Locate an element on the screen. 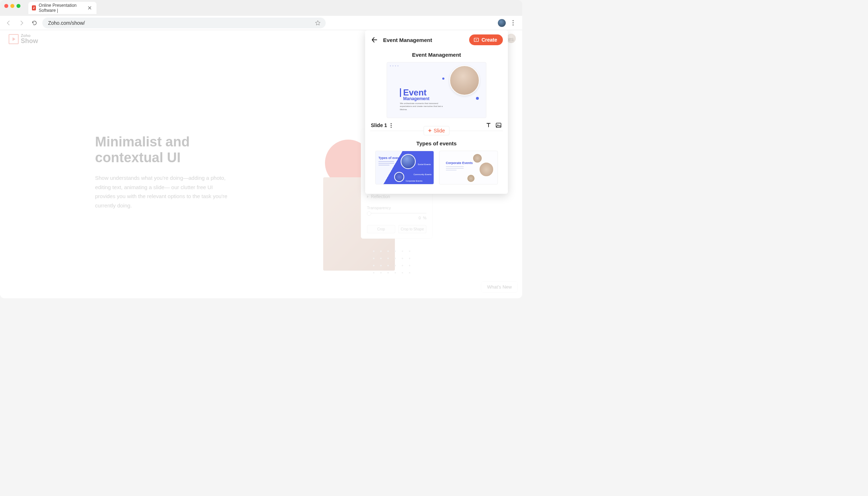 Image resolution: width=868 pixels, height=496 pixels. chrome-profile-avatar is located at coordinates (502, 23).